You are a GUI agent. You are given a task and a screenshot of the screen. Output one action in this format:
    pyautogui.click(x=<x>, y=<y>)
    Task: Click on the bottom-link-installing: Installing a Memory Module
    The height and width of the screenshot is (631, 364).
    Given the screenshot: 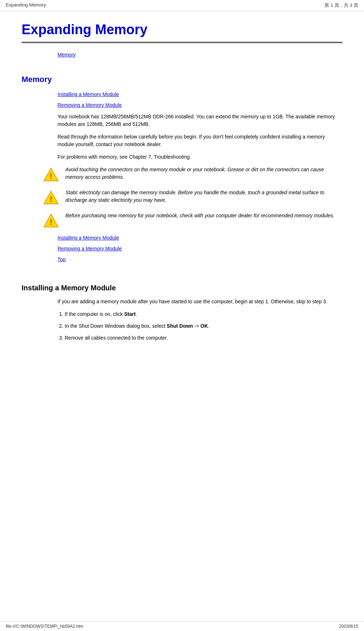 What is the action you would take?
    pyautogui.click(x=200, y=238)
    